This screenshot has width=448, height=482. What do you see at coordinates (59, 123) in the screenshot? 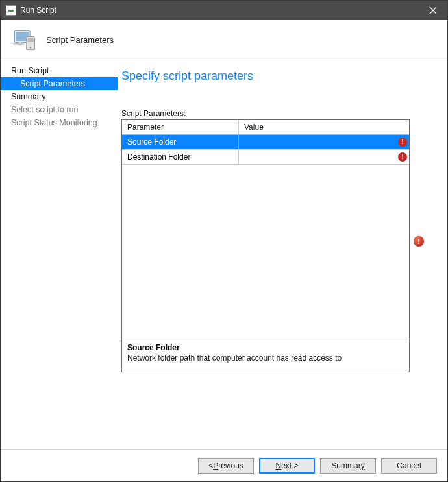
I see `sidebar-item-status-monitoring: Script Status Monitoring` at bounding box center [59, 123].